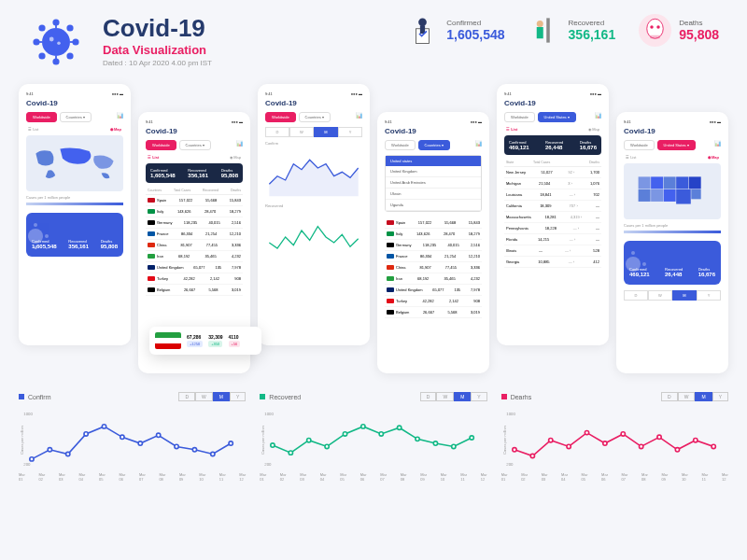 The height and width of the screenshot is (560, 747). What do you see at coordinates (314, 174) in the screenshot?
I see `confirm-chart` at bounding box center [314, 174].